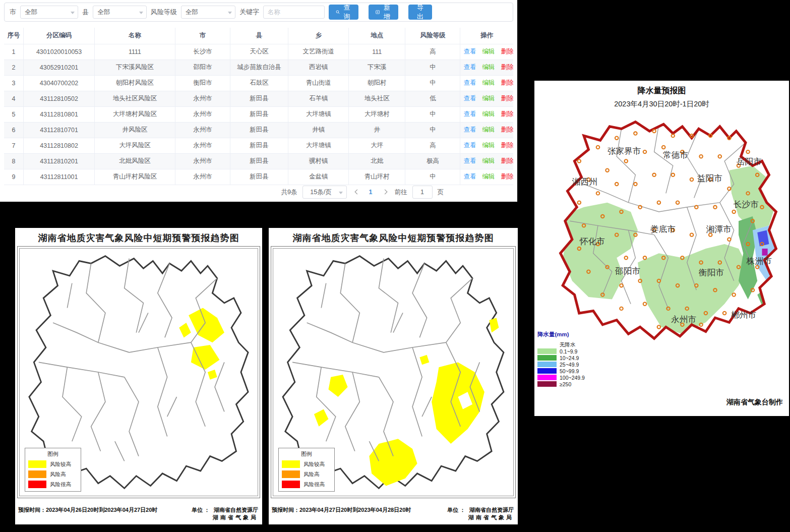 The width and height of the screenshot is (790, 532). What do you see at coordinates (314, 485) in the screenshot?
I see `legend-label: 风险很高` at bounding box center [314, 485].